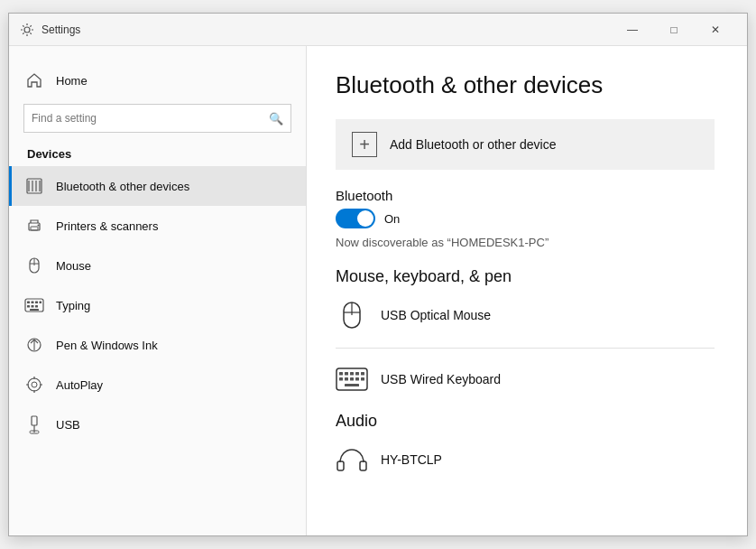 The width and height of the screenshot is (756, 549). What do you see at coordinates (157, 305) in the screenshot?
I see `sidebar-item-typing: Typing` at bounding box center [157, 305].